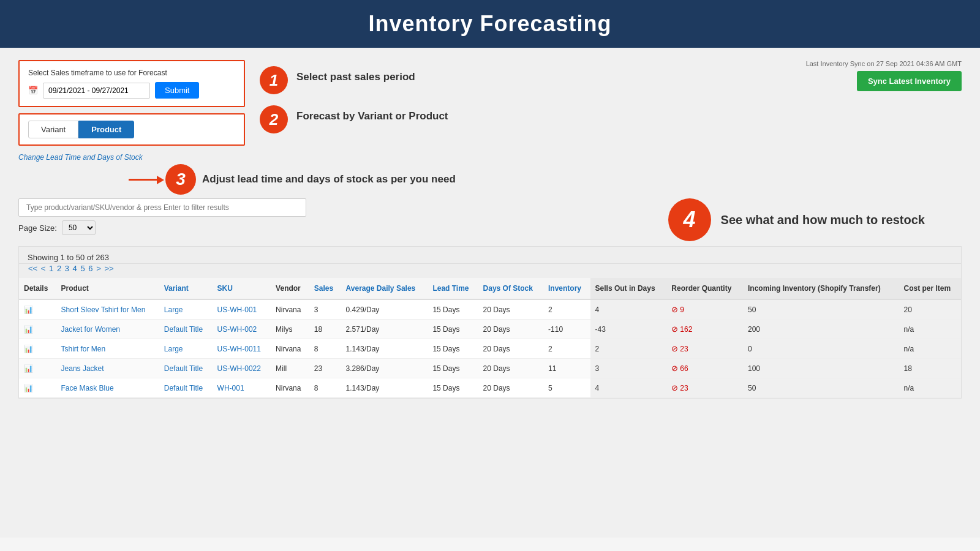  I want to click on cell-vendor: Milys, so click(290, 329).